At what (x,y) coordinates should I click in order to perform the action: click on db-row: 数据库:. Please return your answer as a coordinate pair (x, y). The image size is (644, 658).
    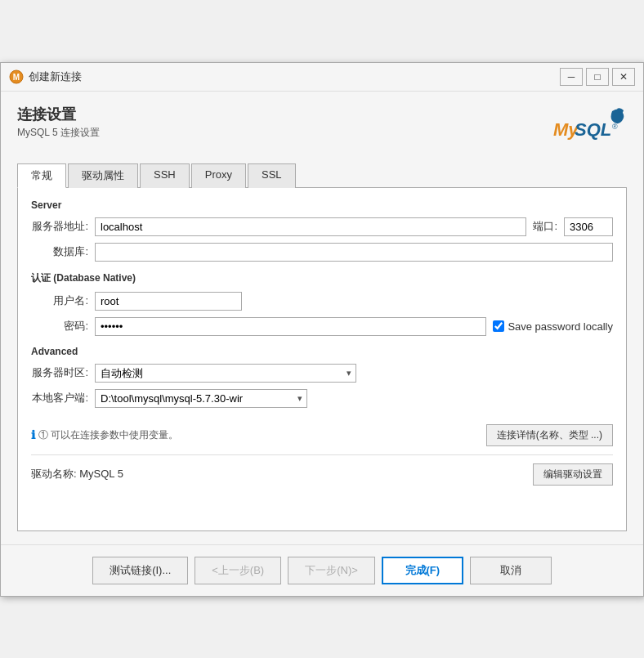
    Looking at the image, I should click on (322, 252).